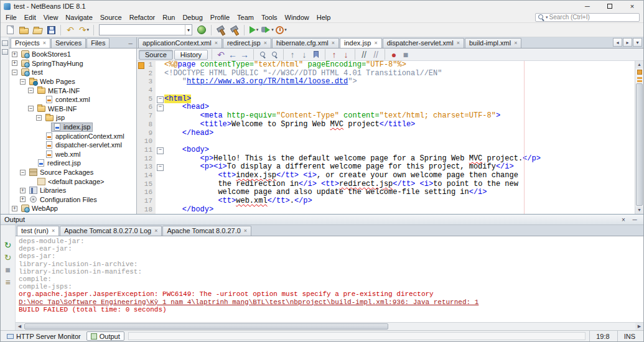 This screenshot has width=644, height=342. I want to click on minimize-output-button: ─, so click(635, 220).